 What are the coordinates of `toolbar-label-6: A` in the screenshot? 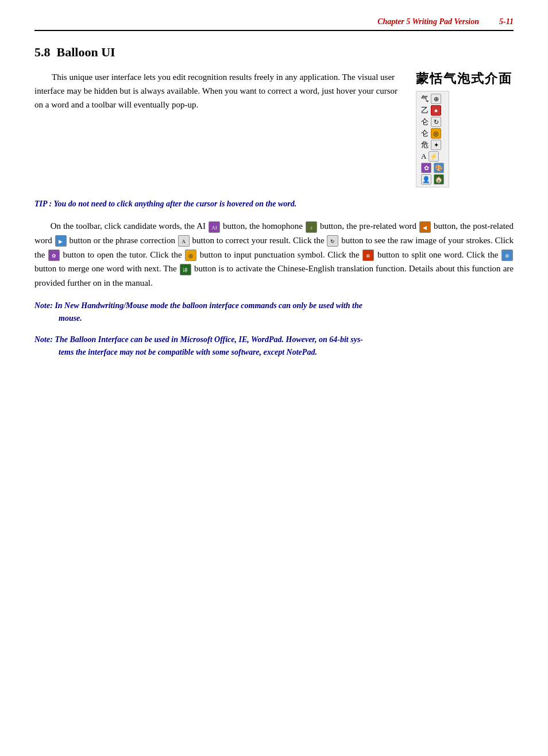 It's located at (424, 156).